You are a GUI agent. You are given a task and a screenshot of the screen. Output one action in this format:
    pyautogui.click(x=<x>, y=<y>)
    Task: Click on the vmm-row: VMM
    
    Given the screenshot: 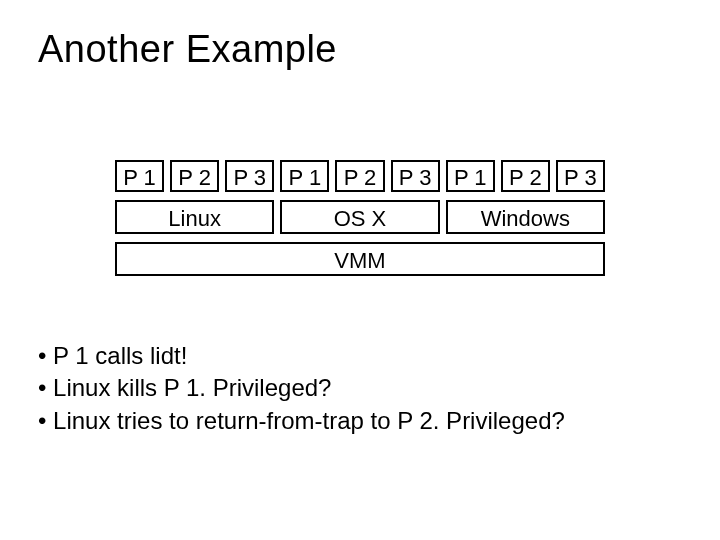 What is the action you would take?
    pyautogui.click(x=360, y=259)
    